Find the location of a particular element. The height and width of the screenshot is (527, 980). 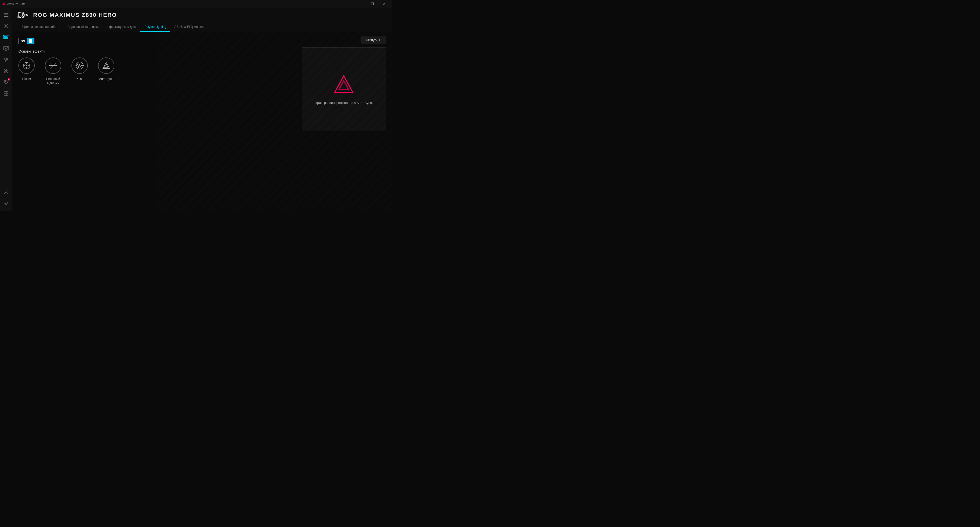

aura-sync-logo-large is located at coordinates (344, 85).